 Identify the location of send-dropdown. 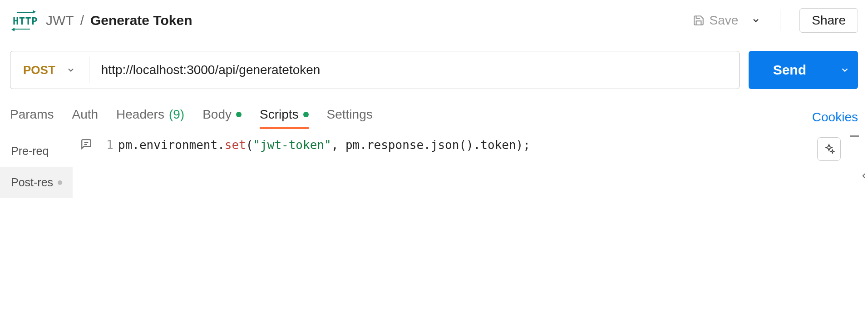
(844, 70).